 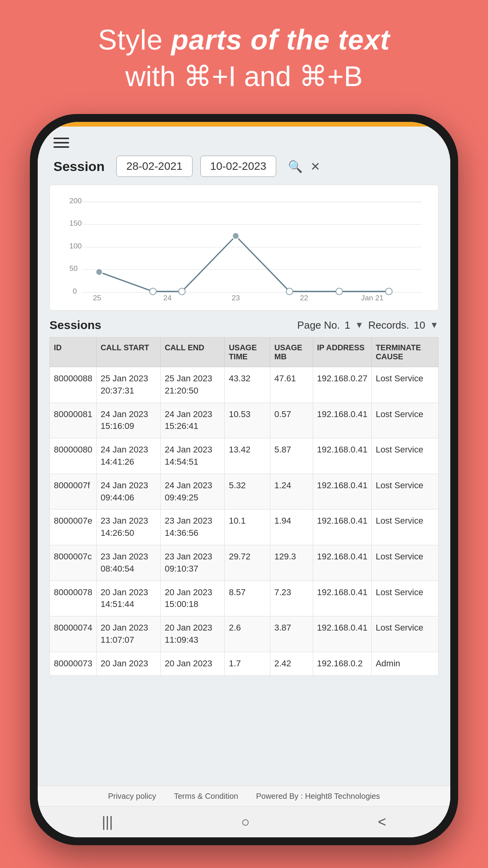 What do you see at coordinates (193, 664) in the screenshot?
I see `cell-2: 20 Jan 2023` at bounding box center [193, 664].